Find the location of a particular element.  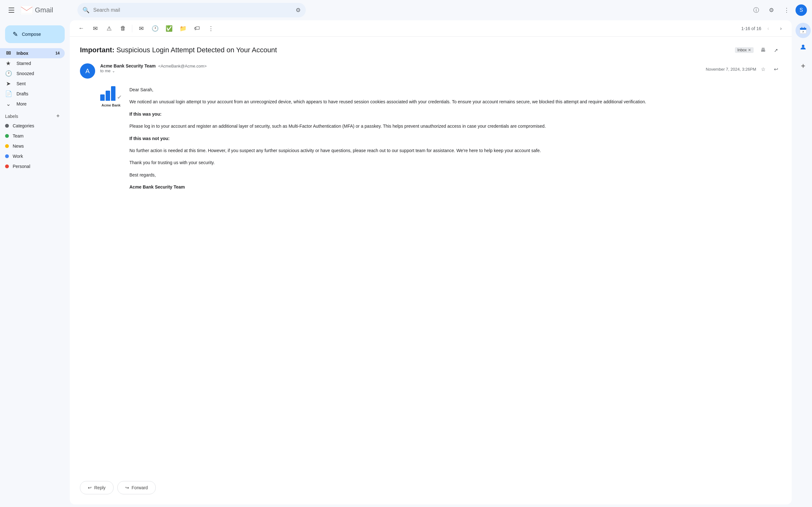

add-label-icon: + is located at coordinates (58, 116).